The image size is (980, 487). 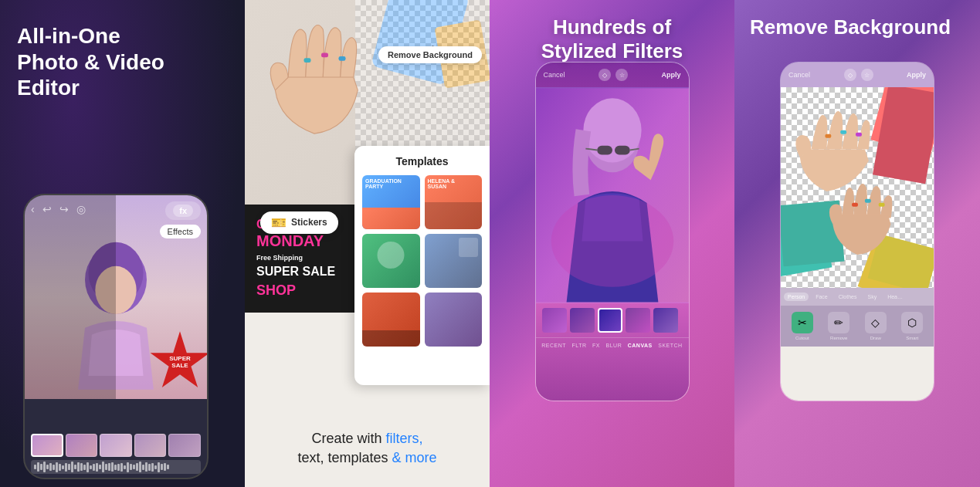 I want to click on undo-icon: ↩, so click(x=47, y=209).